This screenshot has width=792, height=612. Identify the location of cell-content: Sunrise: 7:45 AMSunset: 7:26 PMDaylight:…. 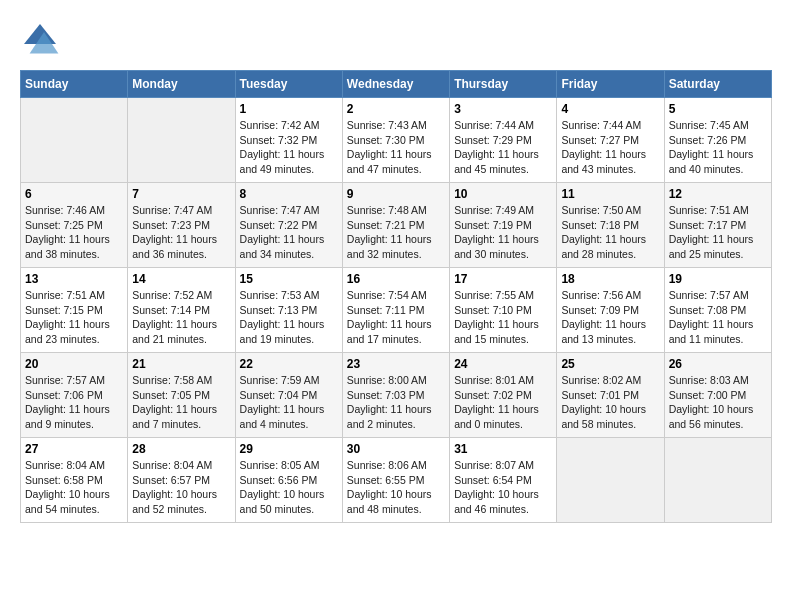
(718, 148).